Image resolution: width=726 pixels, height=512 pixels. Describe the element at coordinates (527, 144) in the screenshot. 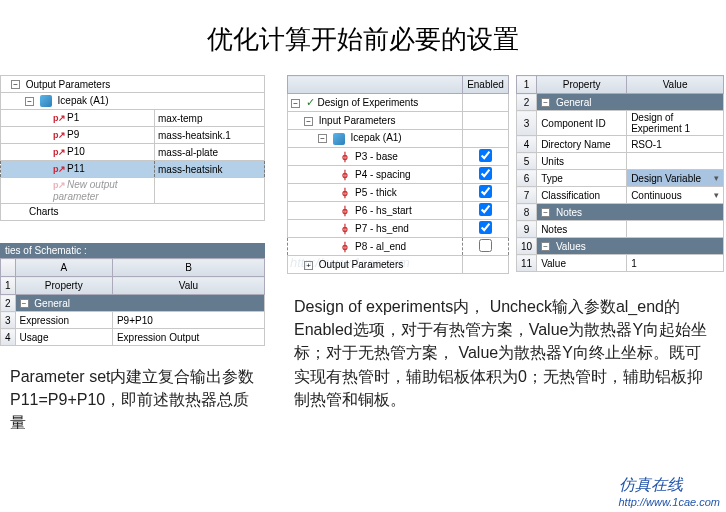

I see `row-number: 4` at that location.